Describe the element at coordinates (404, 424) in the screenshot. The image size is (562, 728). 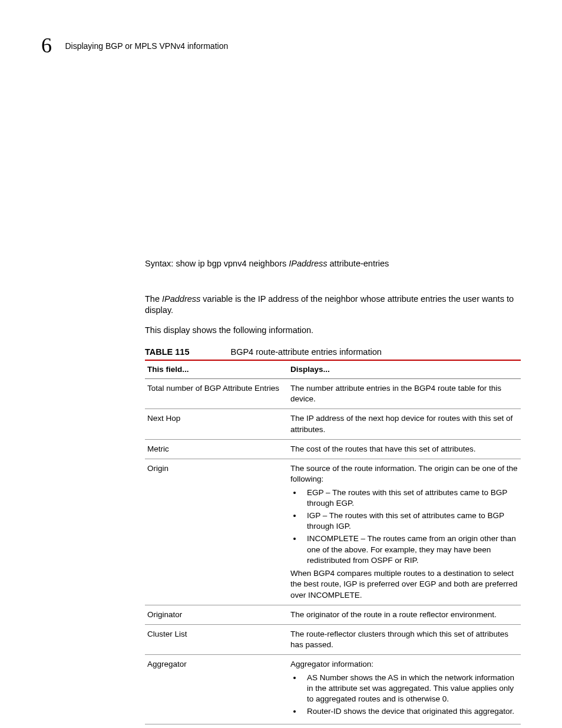
I see `cell-displays: The IP address of the next hop device fo…` at that location.